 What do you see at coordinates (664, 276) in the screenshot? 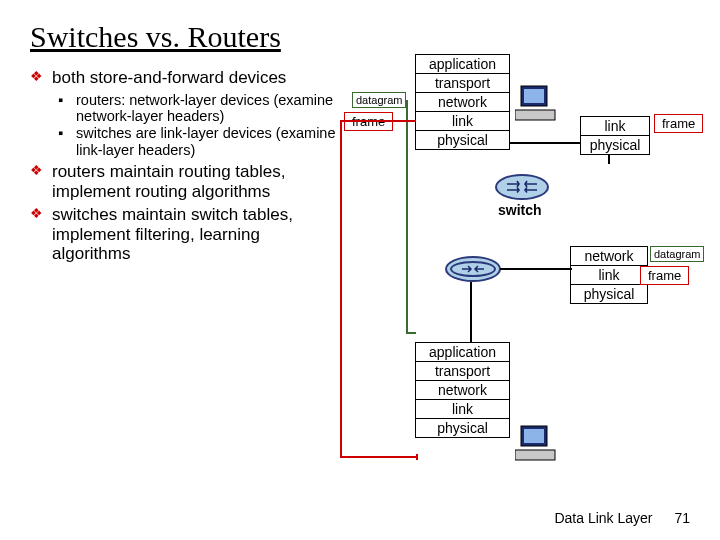
I see `frame-label-router: frame` at bounding box center [664, 276].